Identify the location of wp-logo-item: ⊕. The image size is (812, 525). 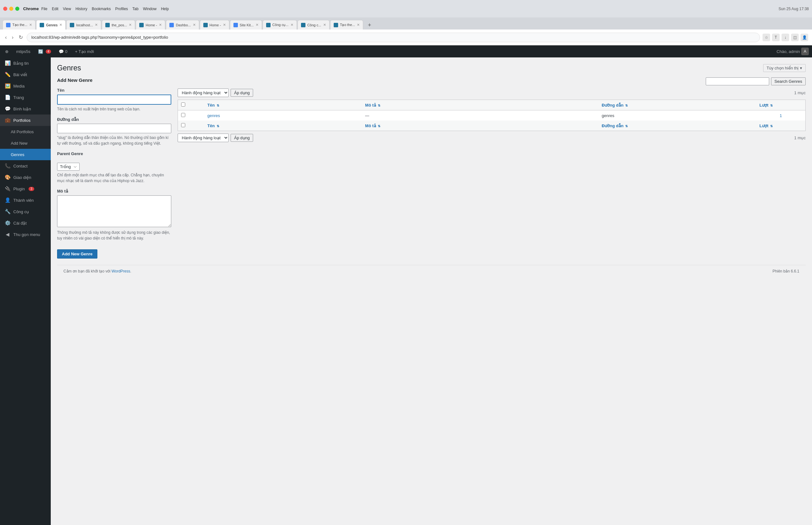
(7, 51).